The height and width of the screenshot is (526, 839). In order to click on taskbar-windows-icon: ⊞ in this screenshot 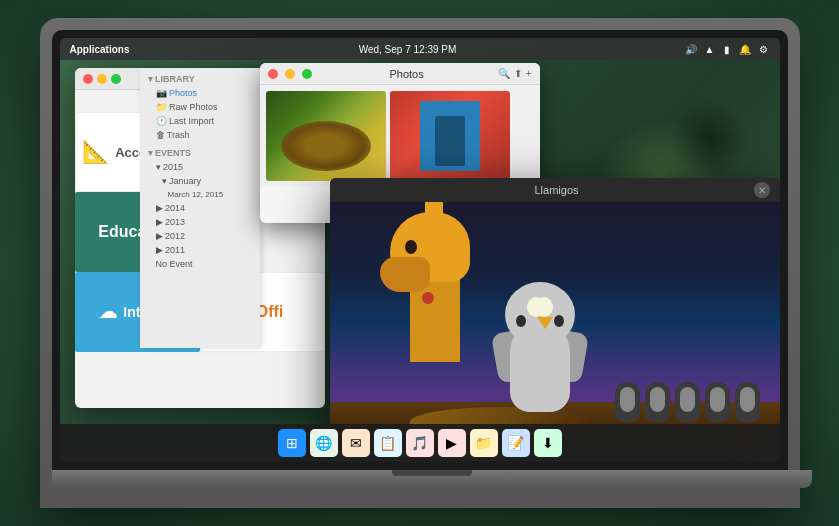, I will do `click(292, 443)`.